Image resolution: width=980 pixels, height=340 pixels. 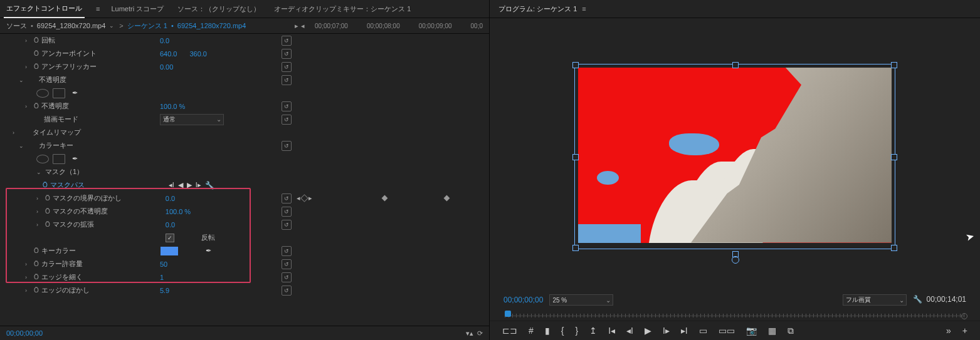 What do you see at coordinates (189, 185) in the screenshot?
I see `mask-track-forward-icon: ▶` at bounding box center [189, 185].